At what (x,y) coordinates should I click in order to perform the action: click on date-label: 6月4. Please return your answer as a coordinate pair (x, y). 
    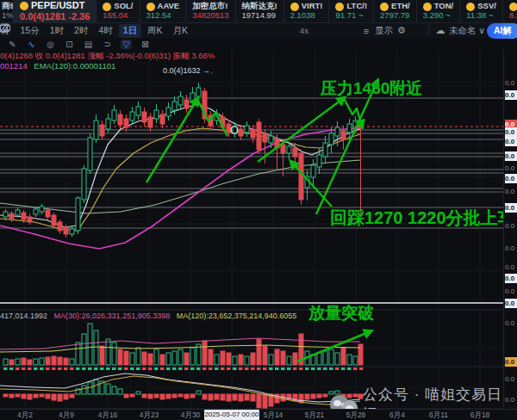
    Looking at the image, I should click on (397, 415).